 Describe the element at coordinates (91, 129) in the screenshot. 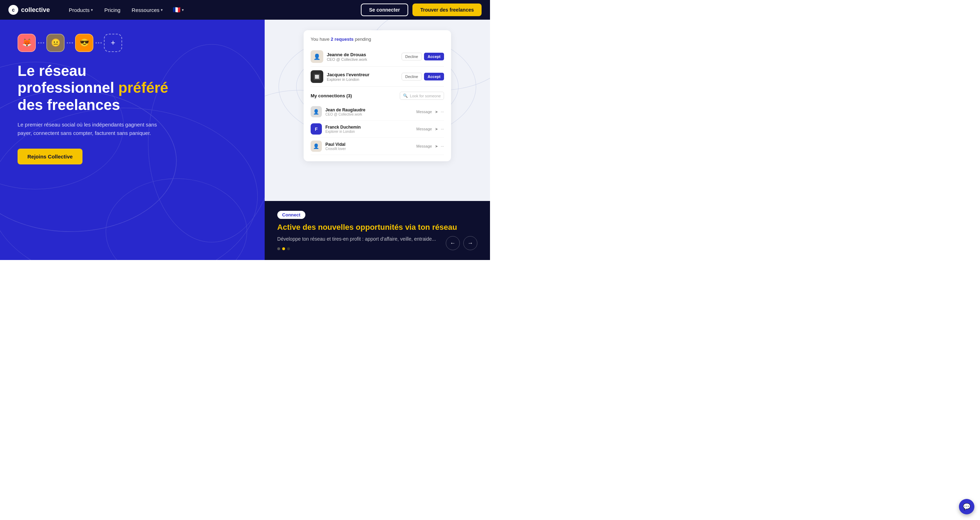

I see `hero-subtitle: Le premier réseau social où les indépend…` at that location.